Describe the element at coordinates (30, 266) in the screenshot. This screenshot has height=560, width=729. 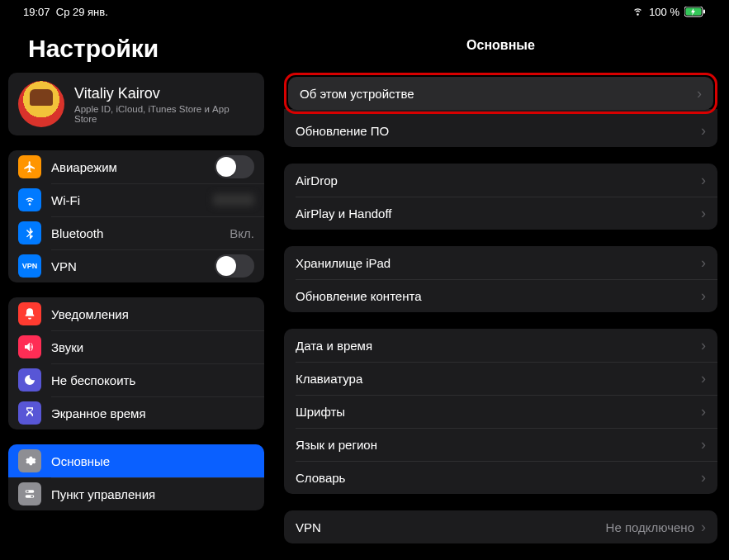
I see `vpn-icon: VPN` at that location.